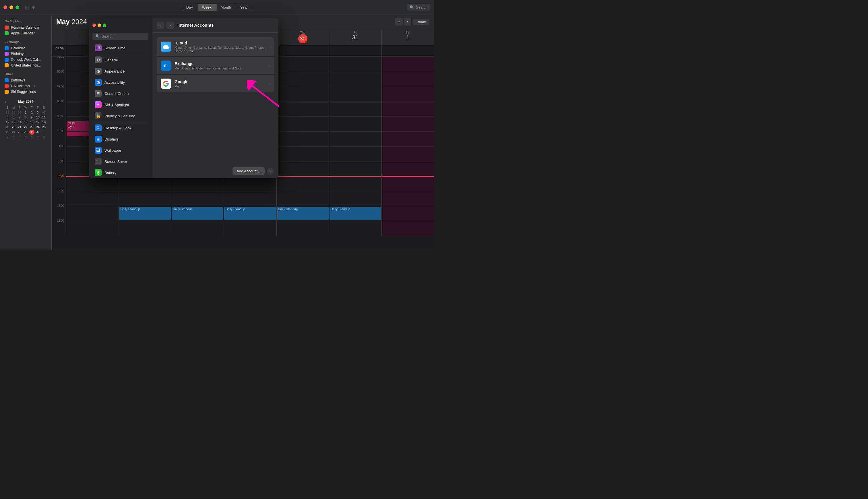 This screenshot has height=499, width=868. What do you see at coordinates (14, 122) in the screenshot?
I see `mini-cal-day: 13` at bounding box center [14, 122].